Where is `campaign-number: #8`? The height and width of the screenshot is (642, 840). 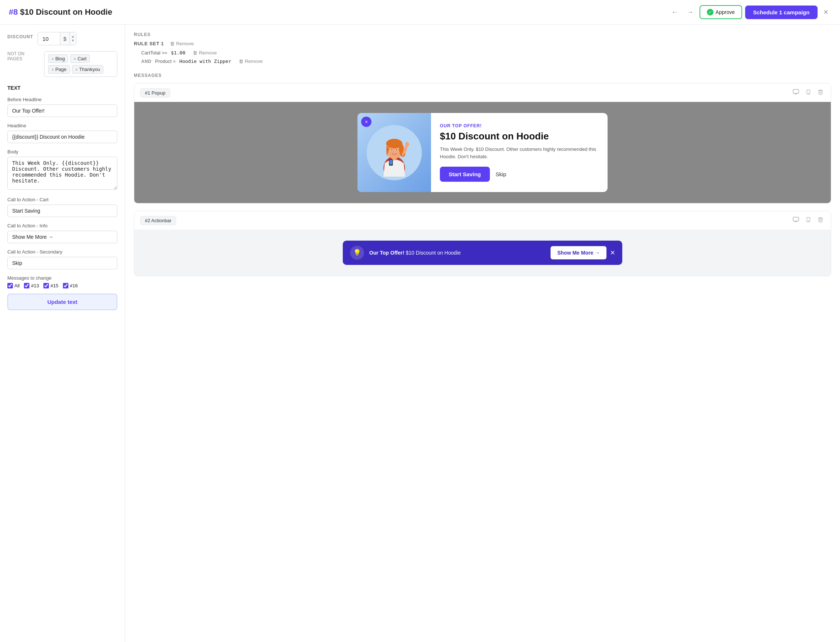 campaign-number: #8 is located at coordinates (13, 12).